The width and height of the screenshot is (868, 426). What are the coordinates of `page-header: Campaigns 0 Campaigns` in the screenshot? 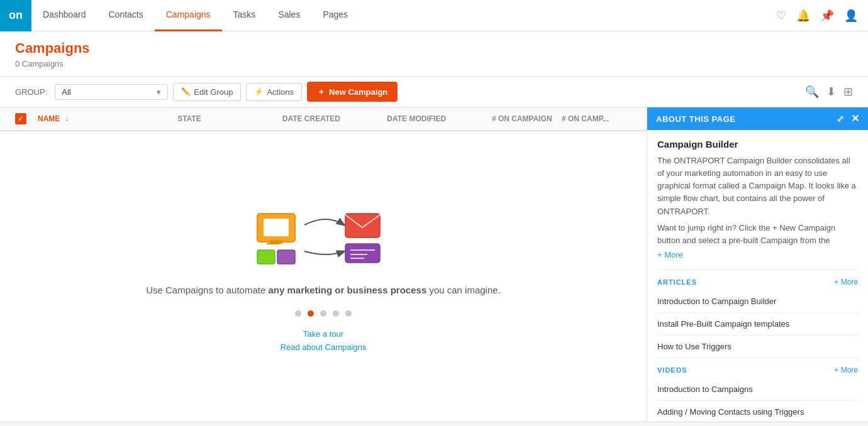 It's located at (434, 54).